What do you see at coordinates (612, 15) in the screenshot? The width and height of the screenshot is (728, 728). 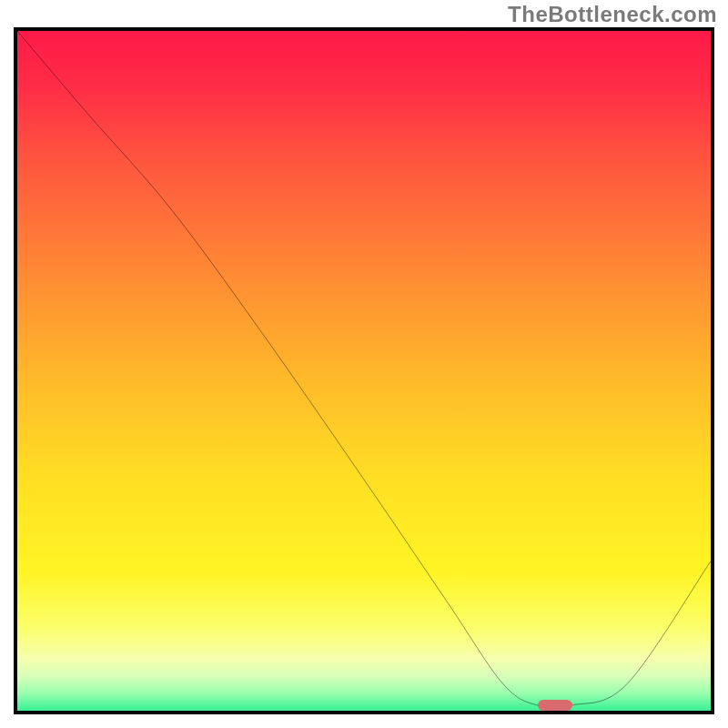 I see `watermark-text: TheBottleneck.com` at bounding box center [612, 15].